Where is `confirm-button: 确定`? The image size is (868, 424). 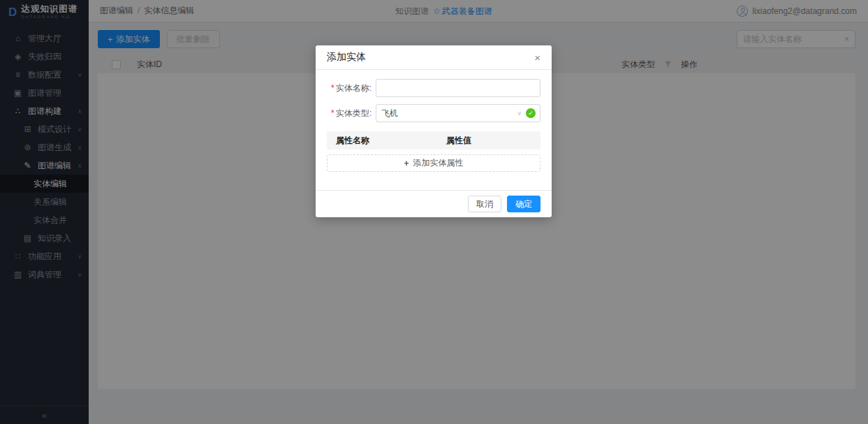
confirm-button: 确定 is located at coordinates (524, 204).